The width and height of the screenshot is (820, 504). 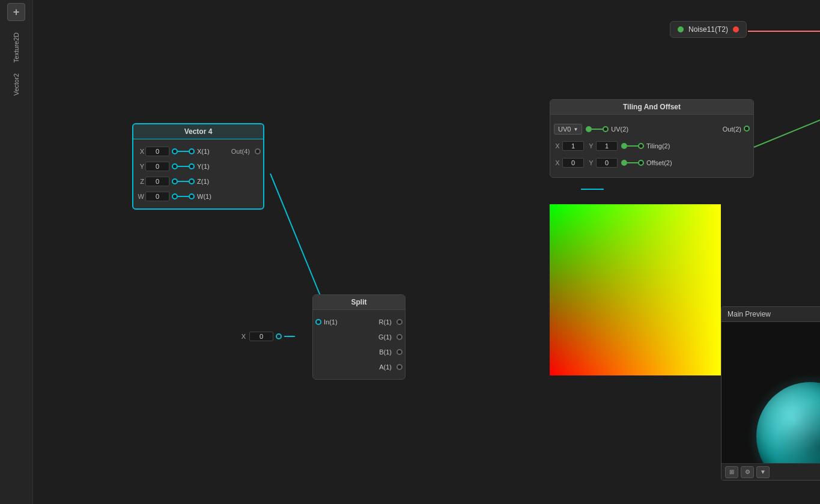 I want to click on vector4-out-label: Out(4), so click(x=240, y=151).